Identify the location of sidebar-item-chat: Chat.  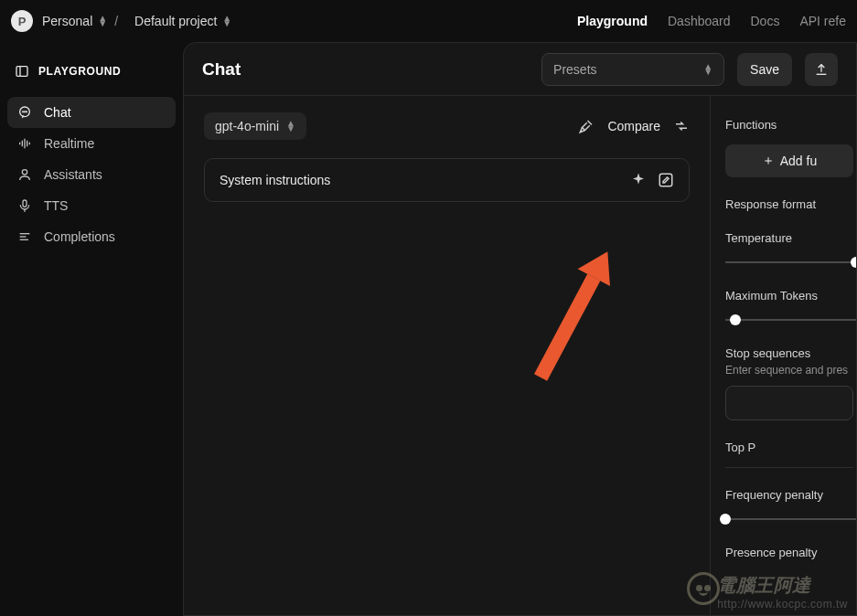
(91, 112).